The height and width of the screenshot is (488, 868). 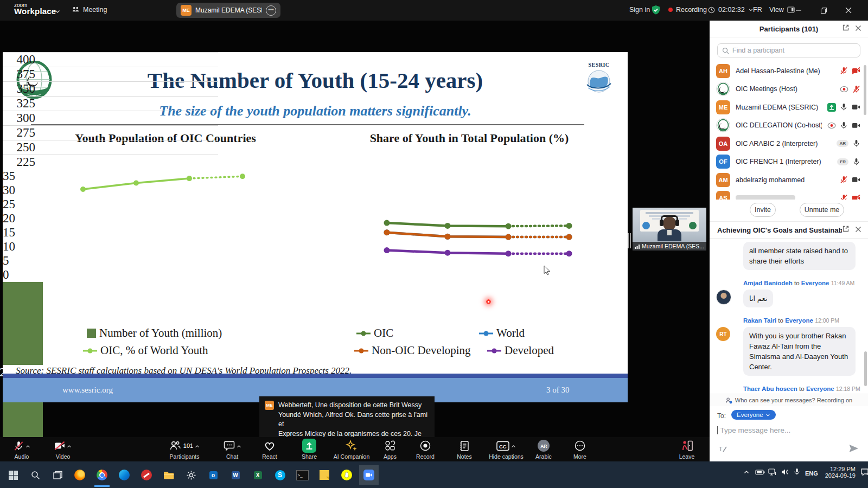 What do you see at coordinates (773, 473) in the screenshot?
I see `tray-network-icon` at bounding box center [773, 473].